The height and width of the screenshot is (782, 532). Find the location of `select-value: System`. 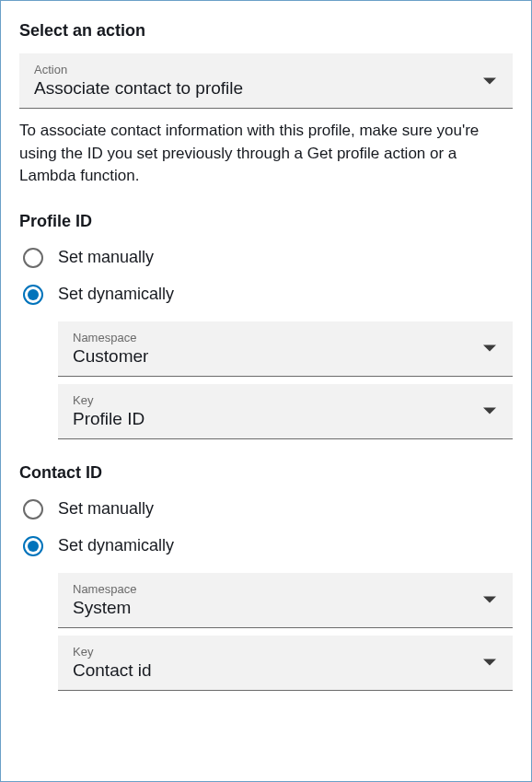

select-value: System is located at coordinates (285, 608).